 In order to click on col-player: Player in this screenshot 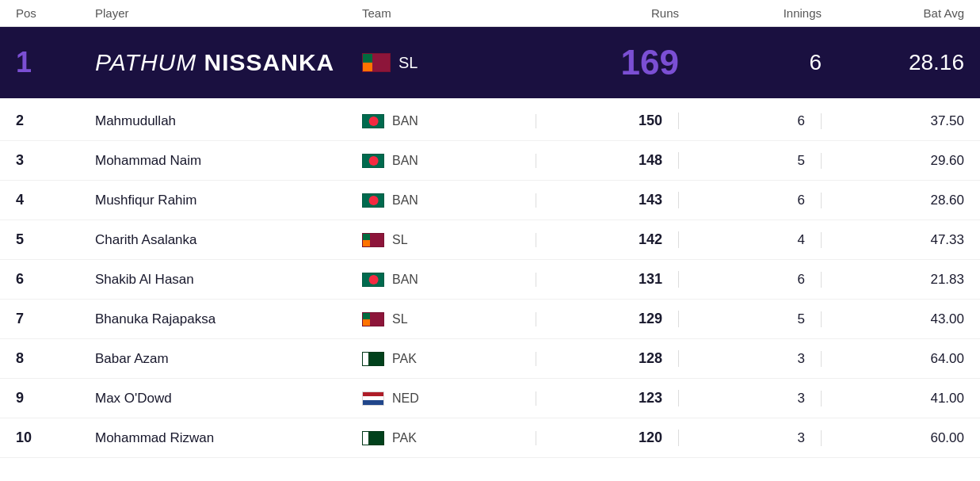, I will do `click(228, 13)`.